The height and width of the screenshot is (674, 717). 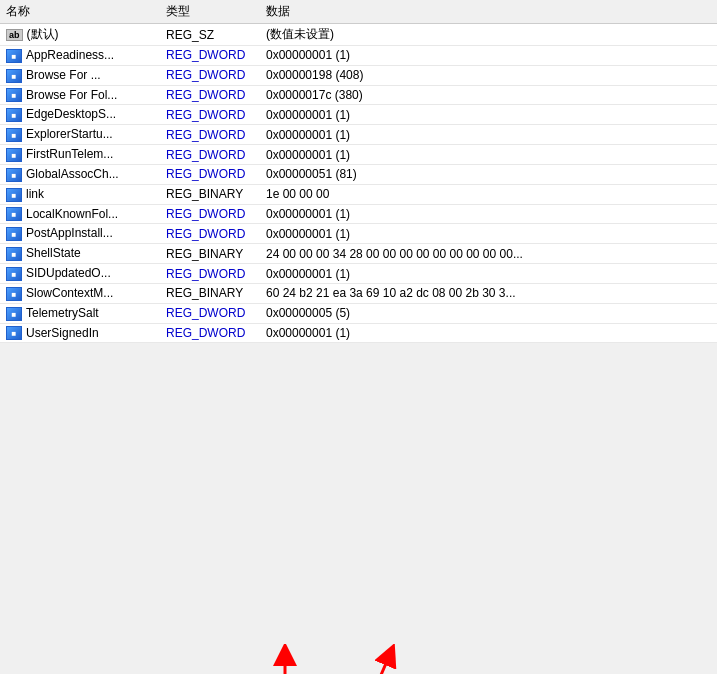 What do you see at coordinates (488, 35) in the screenshot?
I see `cell-data: (数值未设置)` at bounding box center [488, 35].